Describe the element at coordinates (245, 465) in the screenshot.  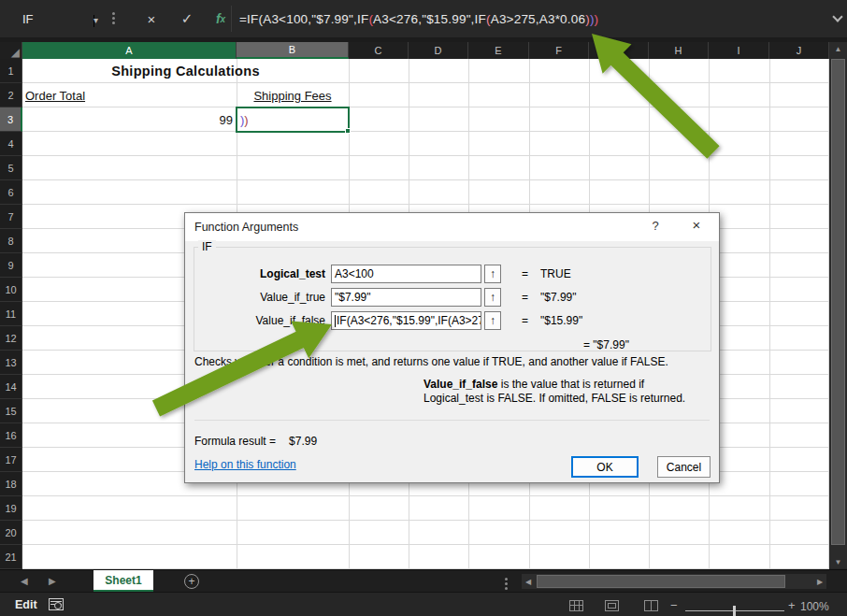
I see `help-on-function-link: Help on this function` at that location.